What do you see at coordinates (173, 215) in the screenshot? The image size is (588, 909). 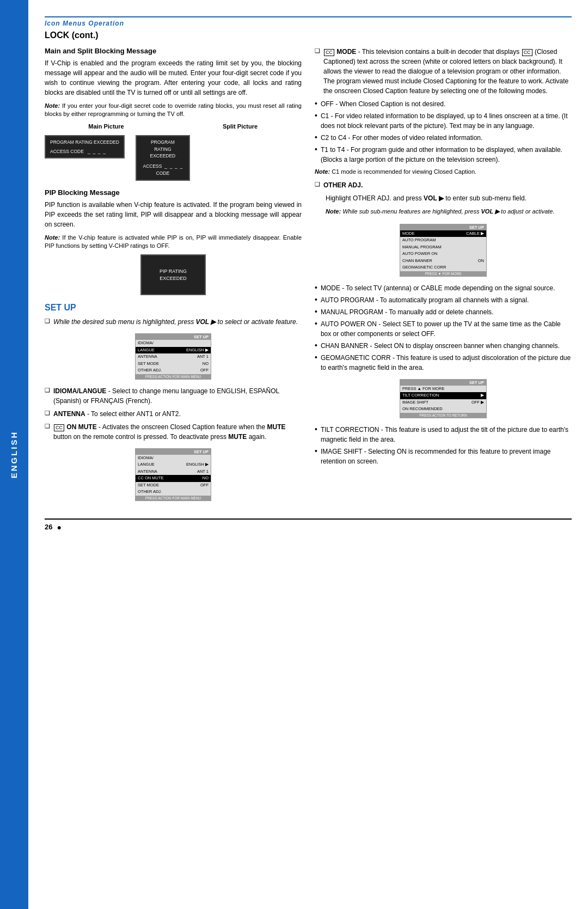 I see `subsection2-body: PIP function is available when V-chip fe…` at bounding box center [173, 215].